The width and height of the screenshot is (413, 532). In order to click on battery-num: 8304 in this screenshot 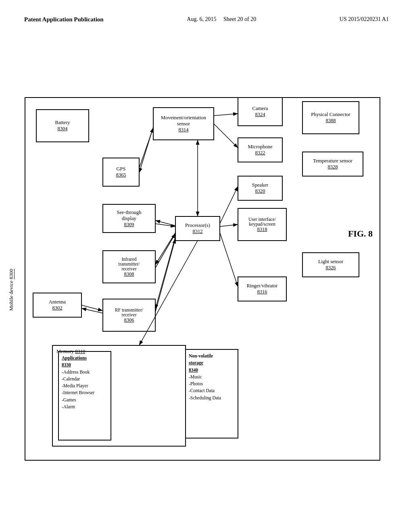, I will do `click(63, 129)`.